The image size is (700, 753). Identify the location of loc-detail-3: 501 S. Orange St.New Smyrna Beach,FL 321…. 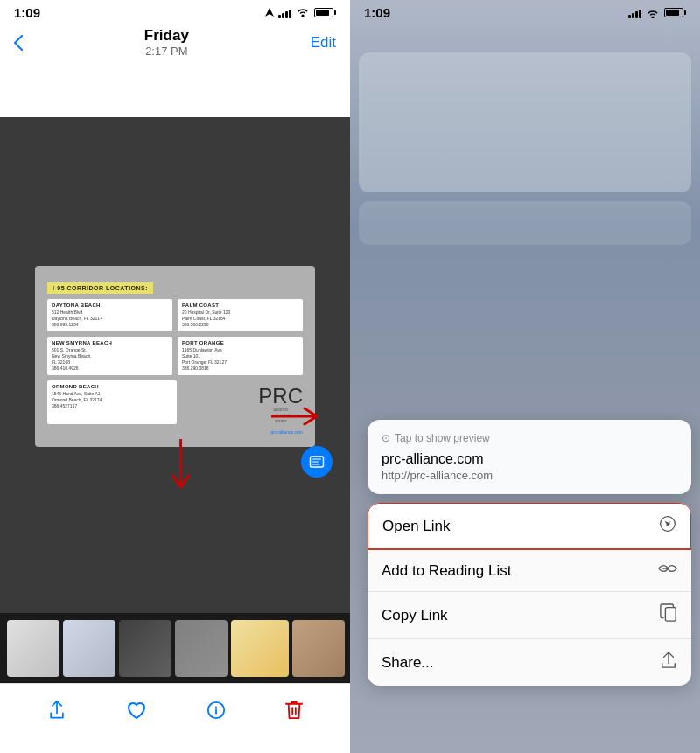
(110, 359).